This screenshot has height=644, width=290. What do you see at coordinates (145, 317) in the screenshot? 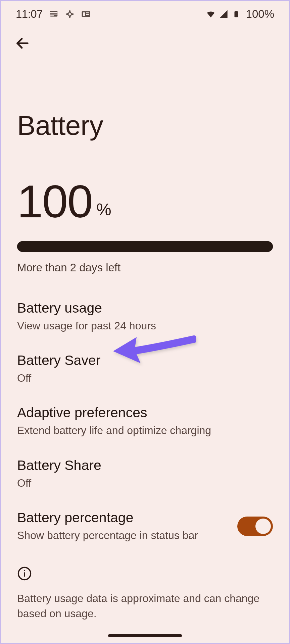
I see `battery-usage-item: Battery usage View usage for past 24 hou…` at bounding box center [145, 317].